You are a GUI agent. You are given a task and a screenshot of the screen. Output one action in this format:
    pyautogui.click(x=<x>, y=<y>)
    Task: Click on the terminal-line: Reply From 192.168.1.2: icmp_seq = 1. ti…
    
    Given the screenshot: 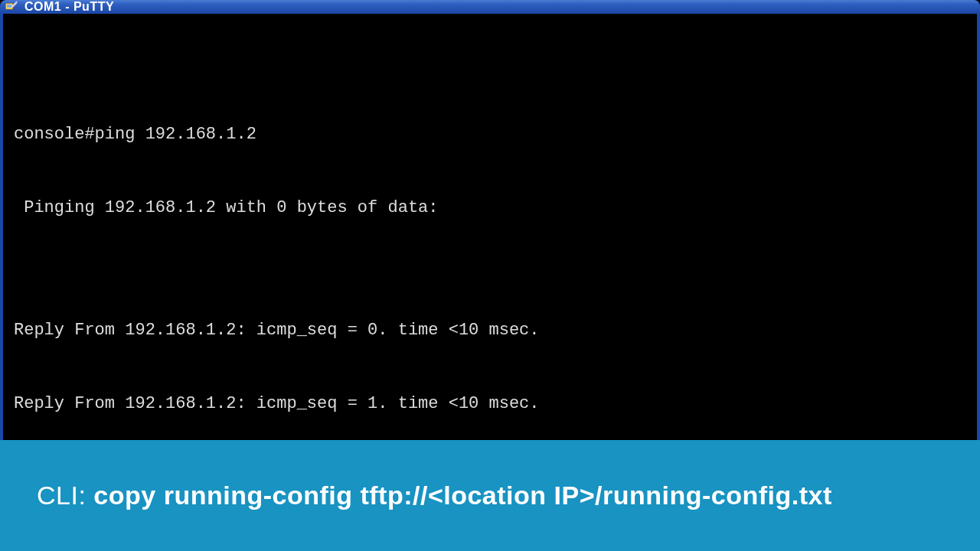 What is the action you would take?
    pyautogui.click(x=495, y=404)
    